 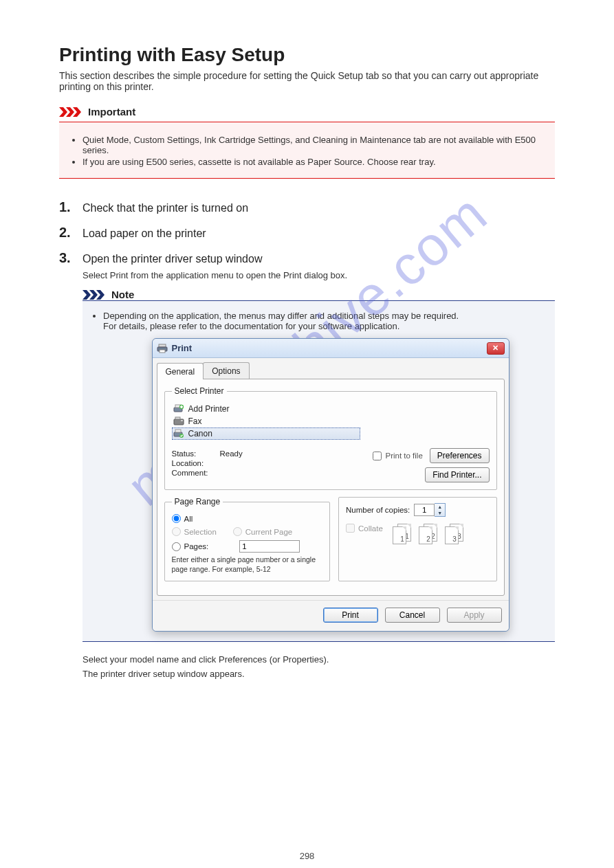 What do you see at coordinates (440, 513) in the screenshot?
I see `spin-down-icon: ▼` at bounding box center [440, 513].